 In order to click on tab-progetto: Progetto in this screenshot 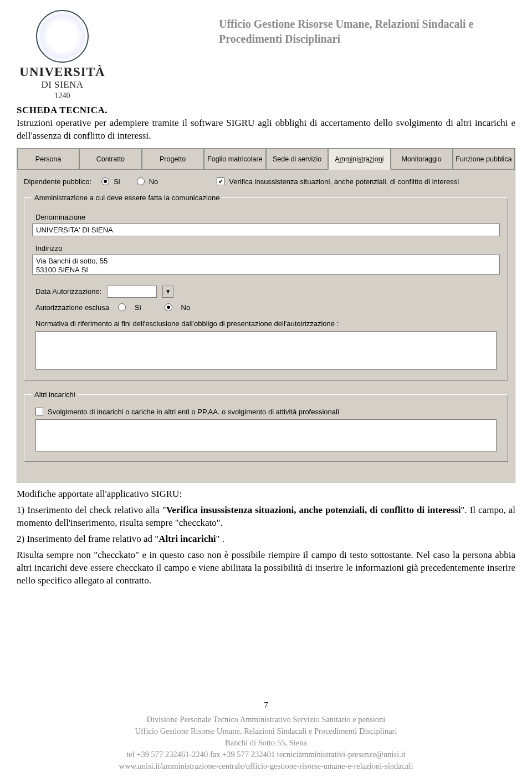, I will do `click(173, 159)`.